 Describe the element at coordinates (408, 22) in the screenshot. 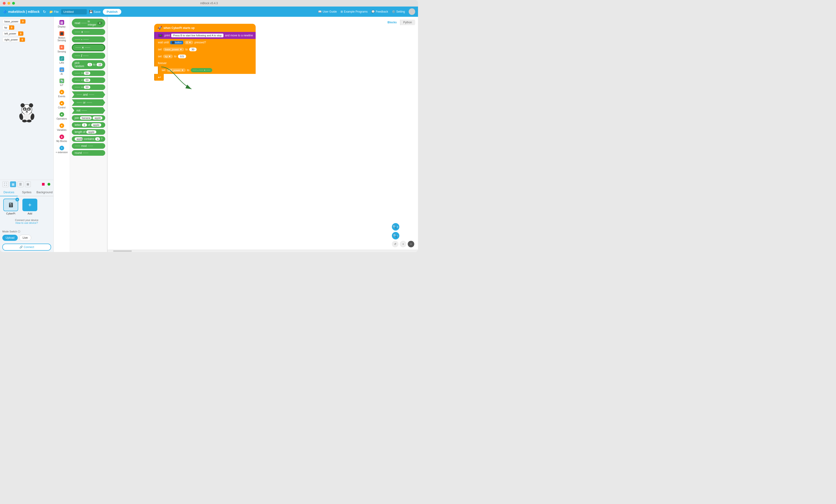

I see `python-view-toggle: Python` at that location.